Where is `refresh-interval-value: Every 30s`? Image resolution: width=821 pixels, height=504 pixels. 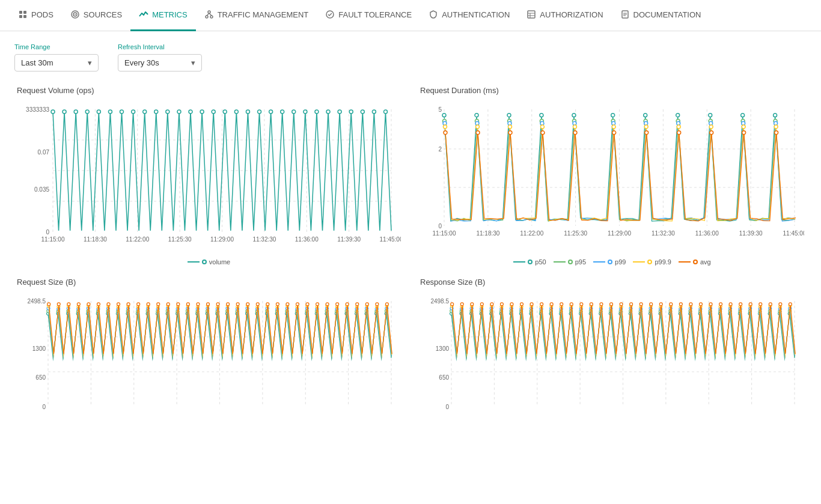 refresh-interval-value: Every 30s is located at coordinates (142, 62).